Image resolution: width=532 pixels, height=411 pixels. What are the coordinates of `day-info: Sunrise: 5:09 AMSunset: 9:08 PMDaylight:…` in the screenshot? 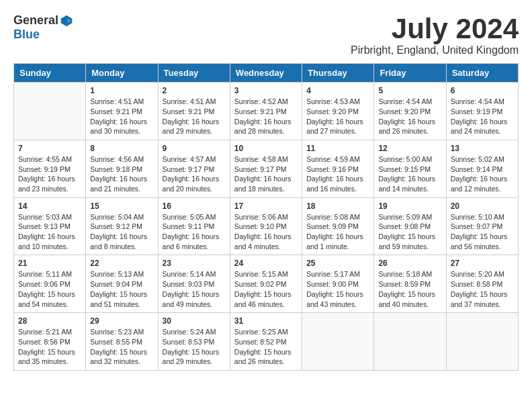 It's located at (410, 232).